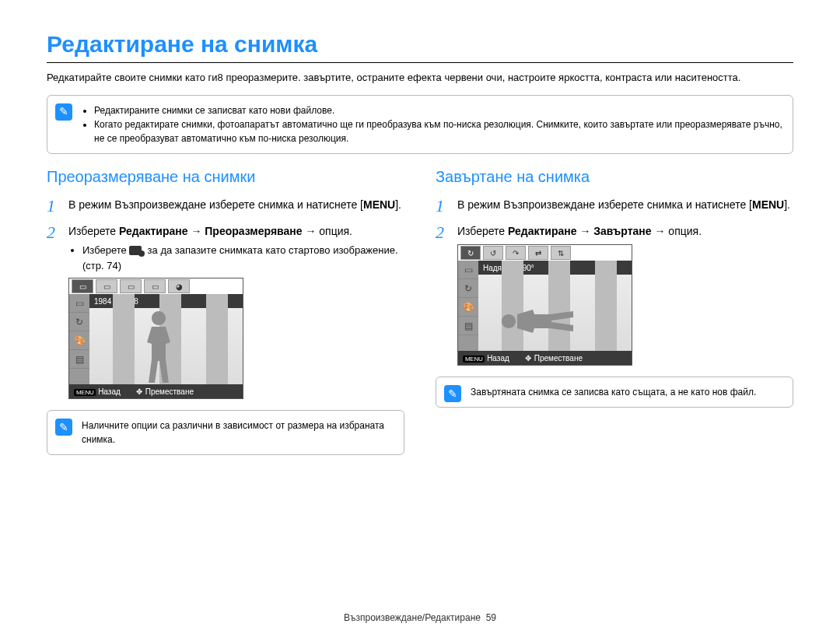 Image resolution: width=840 pixels, height=634 pixels. What do you see at coordinates (420, 618) in the screenshot?
I see `page-footer: Възпроизвеждане/Редактиране 59` at bounding box center [420, 618].